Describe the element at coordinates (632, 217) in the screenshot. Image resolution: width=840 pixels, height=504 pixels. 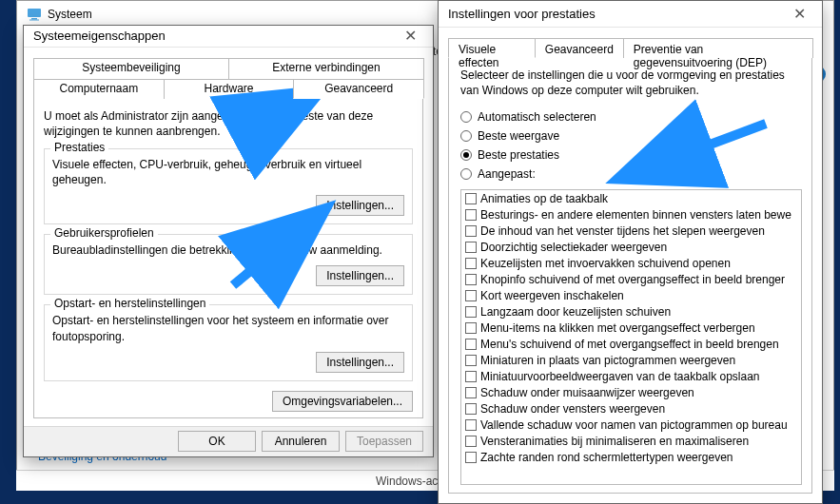
I see `checklist-item: Besturings- en andere elementen binnen v…` at that location.